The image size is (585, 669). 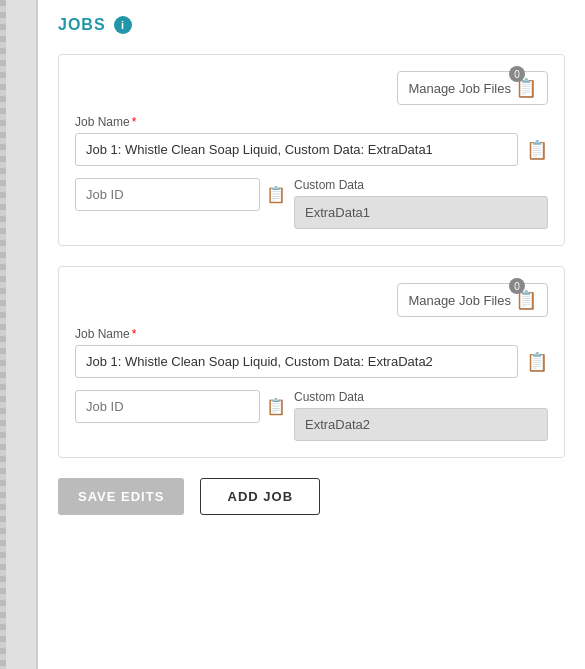 I want to click on manage-job-files-label-1: Manage Job Files, so click(x=460, y=88).